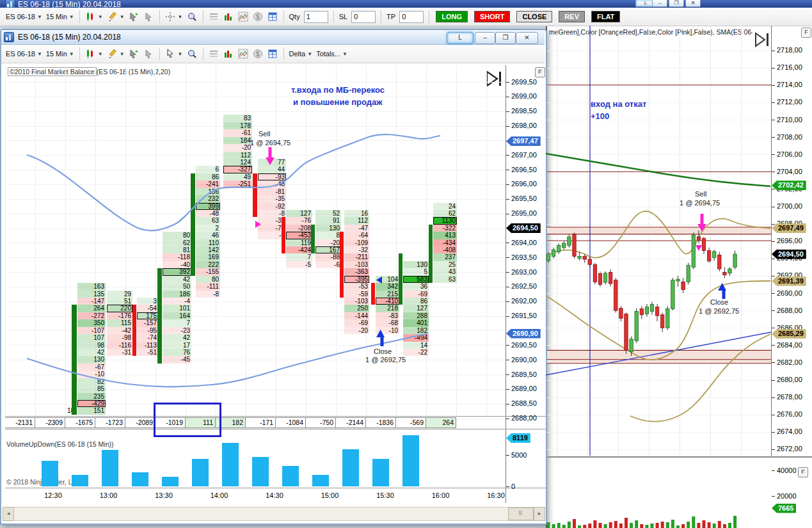 The height and width of the screenshot is (528, 812). I want to click on footprint-cell: -424, so click(299, 250).